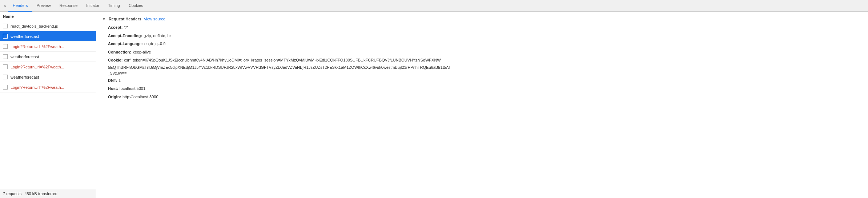 The width and height of the screenshot is (868, 198). I want to click on header-name-connection: Connection:, so click(120, 52).